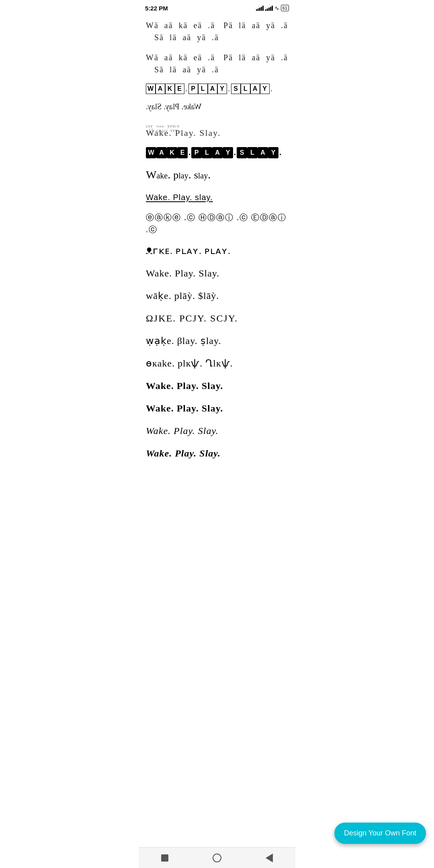 Image resolution: width=434 pixels, height=868 pixels. I want to click on font-sample-bold-italic: Wake. Play. Slay., so click(217, 453).